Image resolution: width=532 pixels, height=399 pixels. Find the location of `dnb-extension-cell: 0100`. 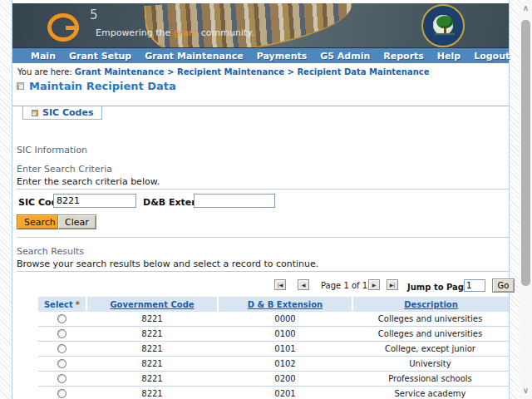

dnb-extension-cell: 0100 is located at coordinates (286, 334).